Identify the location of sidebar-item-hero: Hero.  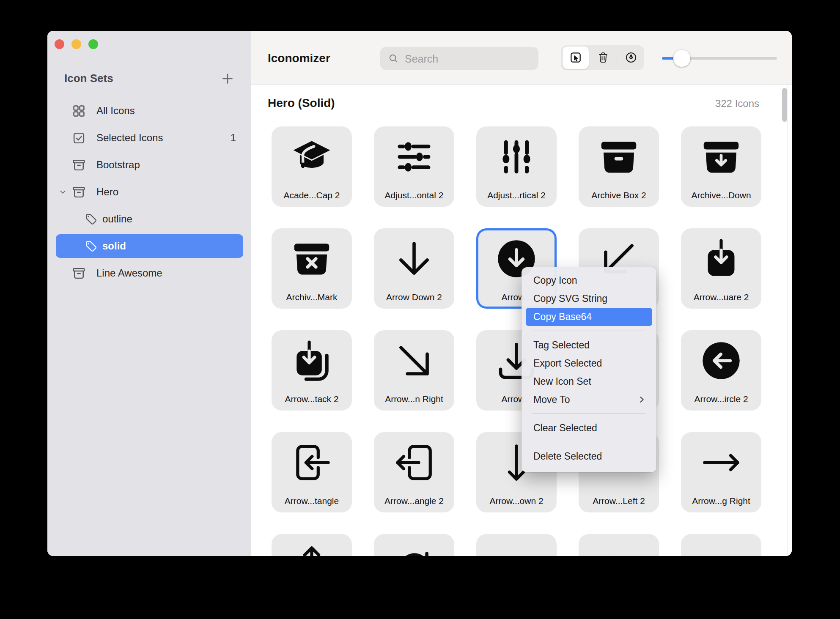
(149, 192).